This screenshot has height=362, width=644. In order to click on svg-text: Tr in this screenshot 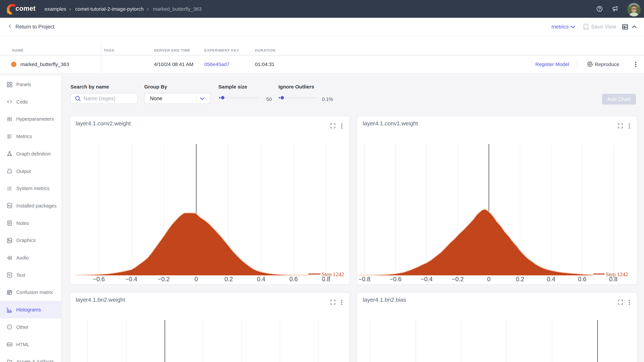, I will do `click(10, 275)`.